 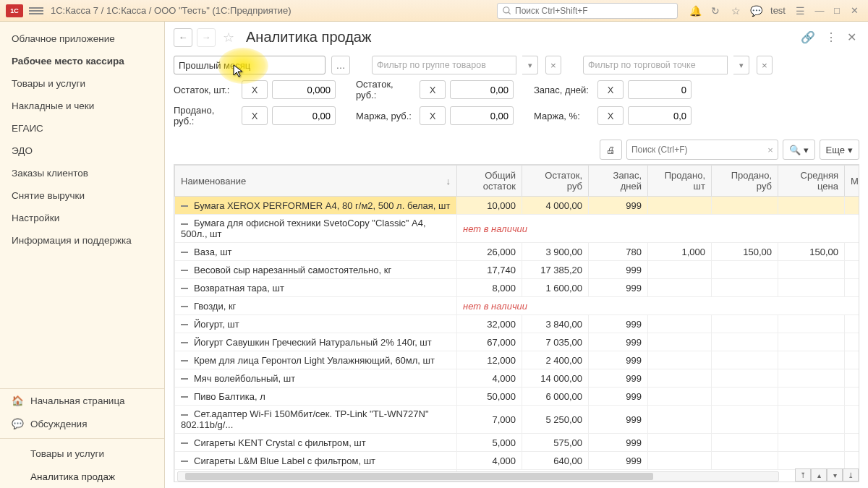 I want to click on user-menu-icon: ☰, so click(x=800, y=11).